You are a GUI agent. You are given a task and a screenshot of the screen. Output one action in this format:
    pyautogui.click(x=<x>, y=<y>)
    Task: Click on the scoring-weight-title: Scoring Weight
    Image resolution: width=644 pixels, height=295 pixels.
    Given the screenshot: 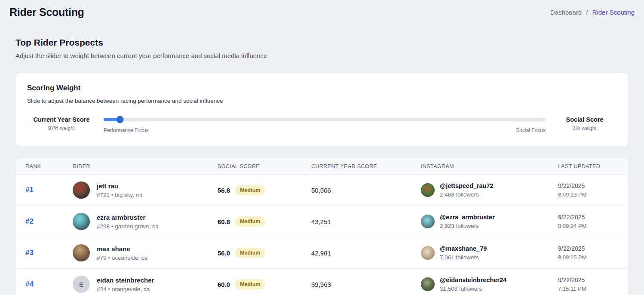 What is the action you would take?
    pyautogui.click(x=322, y=88)
    